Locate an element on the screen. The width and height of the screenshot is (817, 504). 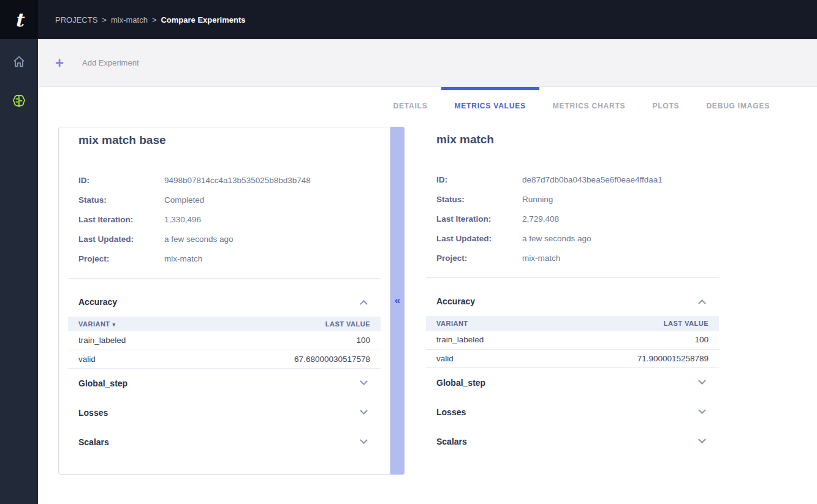
plus-icon: + is located at coordinates (59, 63).